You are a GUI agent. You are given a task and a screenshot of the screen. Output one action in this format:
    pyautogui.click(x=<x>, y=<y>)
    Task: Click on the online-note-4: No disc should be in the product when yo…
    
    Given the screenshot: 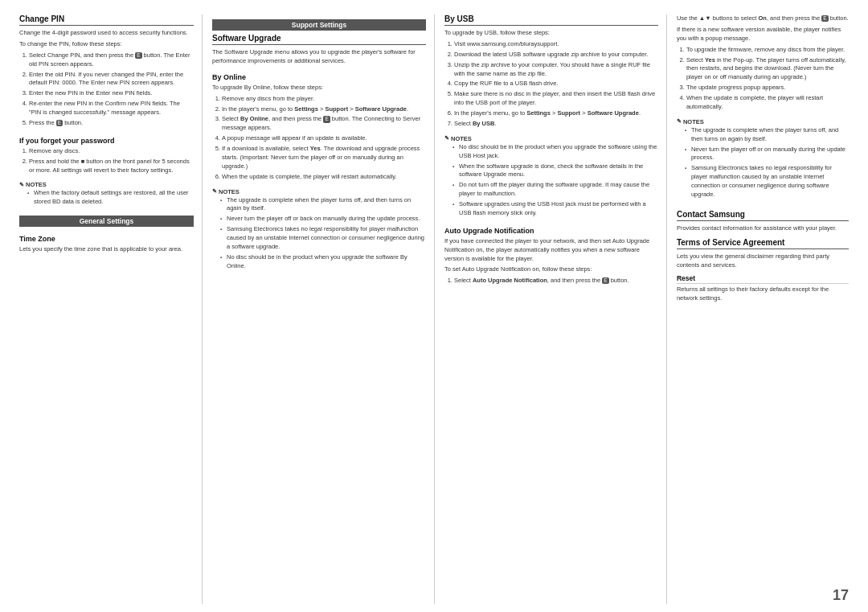 What is the action you would take?
    pyautogui.click(x=323, y=262)
    